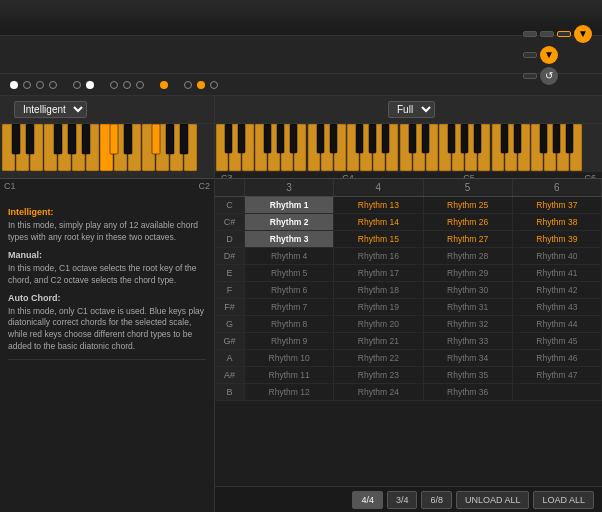 This screenshot has height=512, width=602. Describe the element at coordinates (378, 239) in the screenshot. I see `grid-cell: Rhythm 15` at that location.